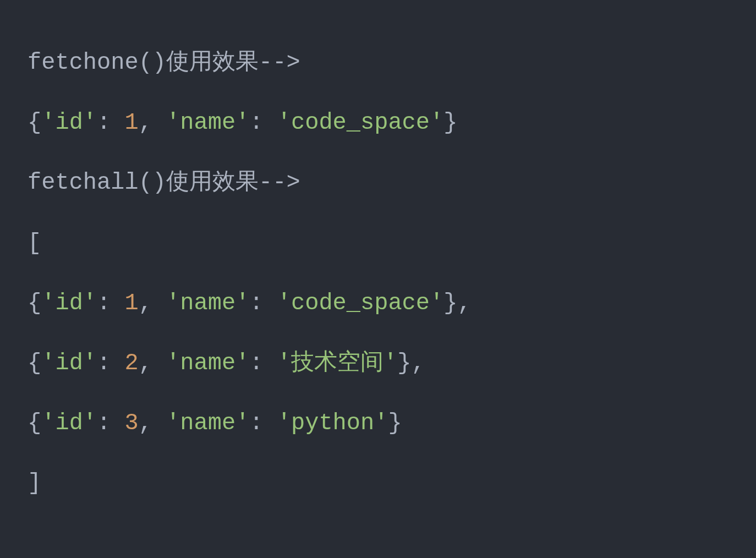 The image size is (756, 558). Describe the element at coordinates (164, 183) in the screenshot. I see `output-label-fetchall: fetchall()使用效果-->` at that location.